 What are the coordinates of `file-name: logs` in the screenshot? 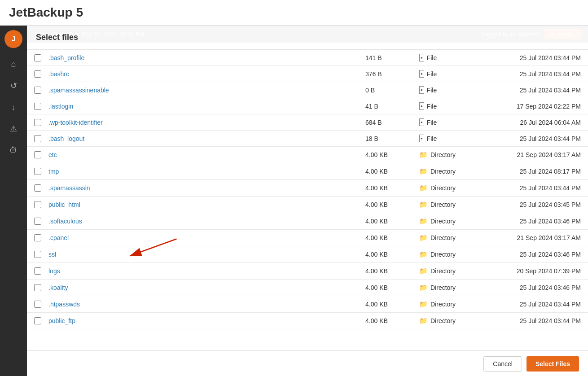 It's located at (207, 271).